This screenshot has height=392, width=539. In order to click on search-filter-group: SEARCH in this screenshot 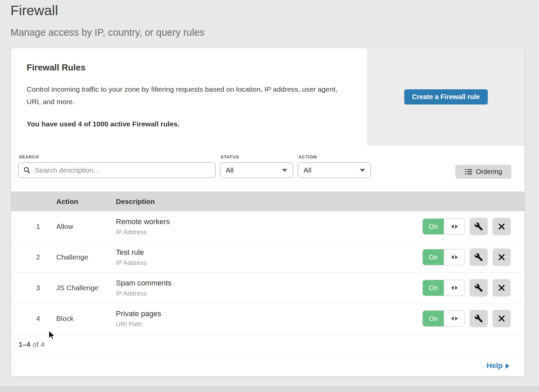, I will do `click(117, 166)`.